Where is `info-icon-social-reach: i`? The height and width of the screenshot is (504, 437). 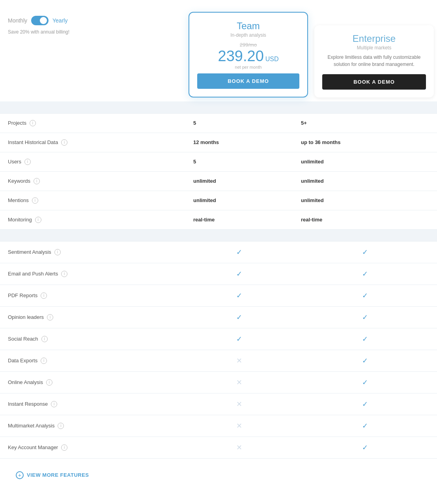
info-icon-social-reach: i is located at coordinates (45, 339).